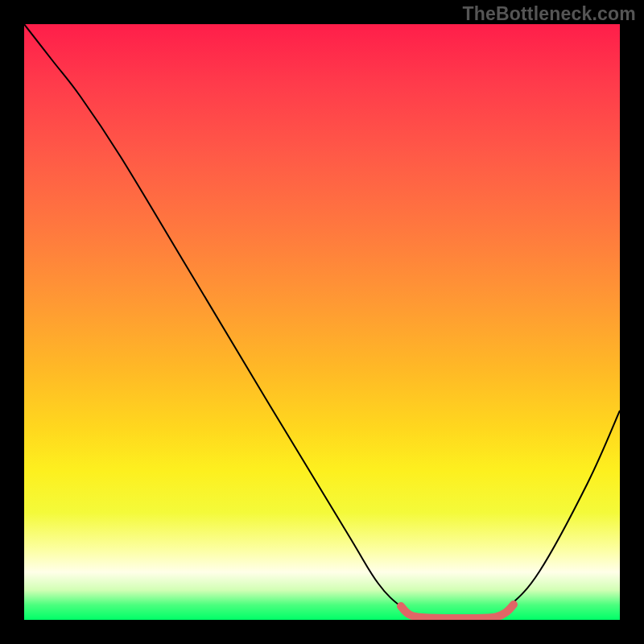  I want to click on valley-marker, so click(457, 612).